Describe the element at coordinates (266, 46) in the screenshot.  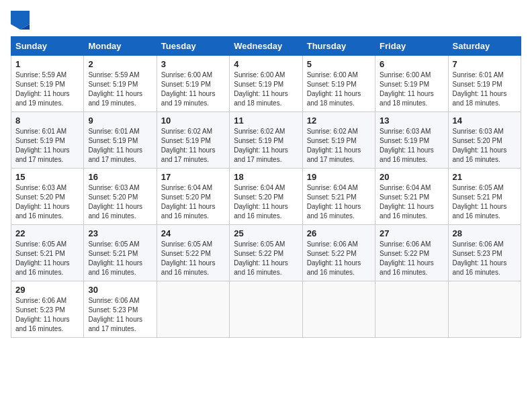
I see `column-header-wednesday: Wednesday` at that location.